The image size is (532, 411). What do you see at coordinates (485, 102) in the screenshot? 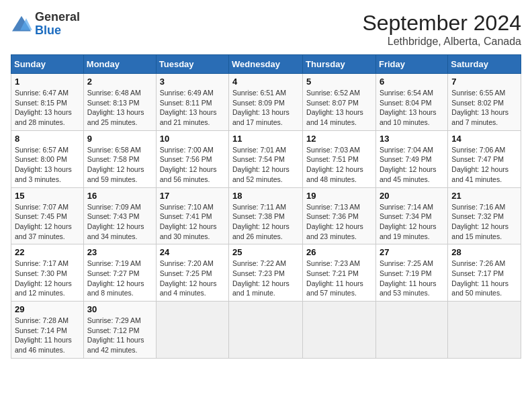
I see `calendar-cell: 7Sunrise: 6:55 AMSunset: 8:02 PMDaylight…` at bounding box center [485, 102].